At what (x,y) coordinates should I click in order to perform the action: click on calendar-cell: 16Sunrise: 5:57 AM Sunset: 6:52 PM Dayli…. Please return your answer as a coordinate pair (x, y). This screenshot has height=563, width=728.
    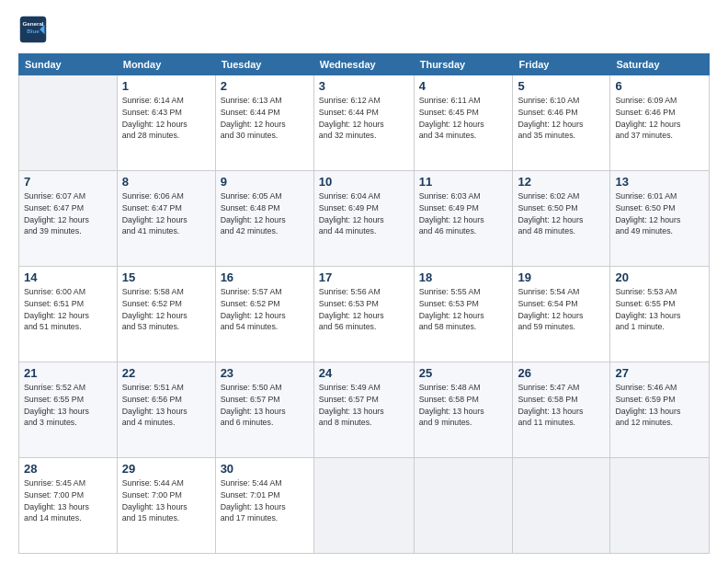
    Looking at the image, I should click on (265, 315).